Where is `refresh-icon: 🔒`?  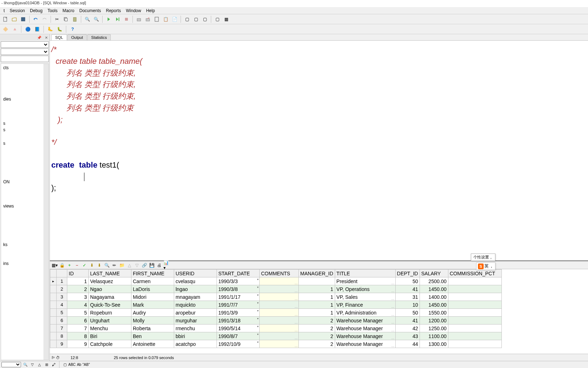
refresh-icon: 🔒 is located at coordinates (62, 265).